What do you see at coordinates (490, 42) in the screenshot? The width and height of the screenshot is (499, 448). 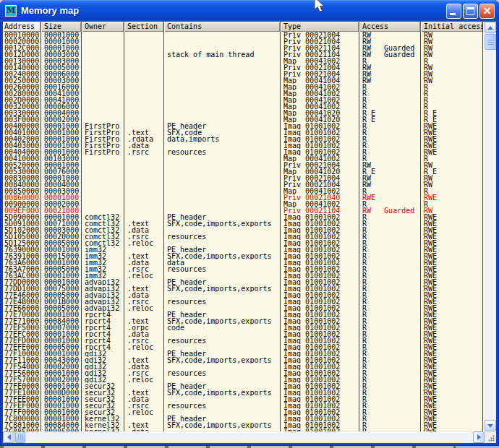 I see `vertical-scroll-thumb` at bounding box center [490, 42].